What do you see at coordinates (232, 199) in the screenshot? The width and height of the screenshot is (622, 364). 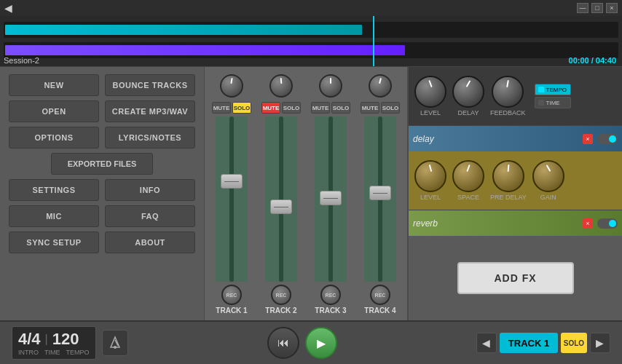 I see `track1-fader-track` at bounding box center [232, 199].